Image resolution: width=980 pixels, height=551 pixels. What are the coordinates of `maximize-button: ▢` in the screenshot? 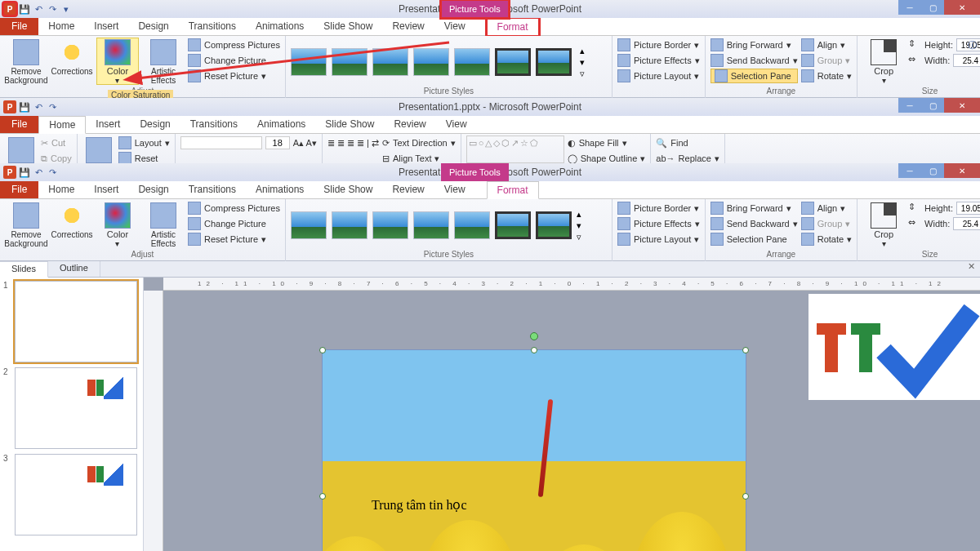 It's located at (933, 105).